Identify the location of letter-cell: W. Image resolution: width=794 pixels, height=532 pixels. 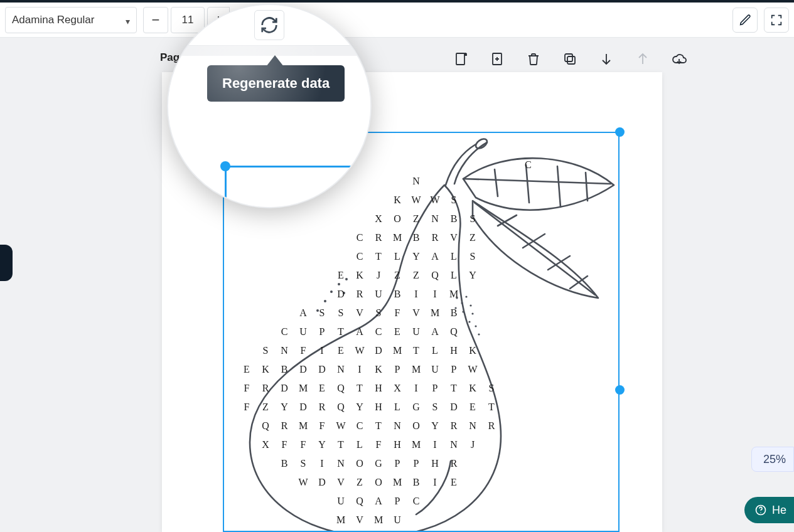
(303, 482).